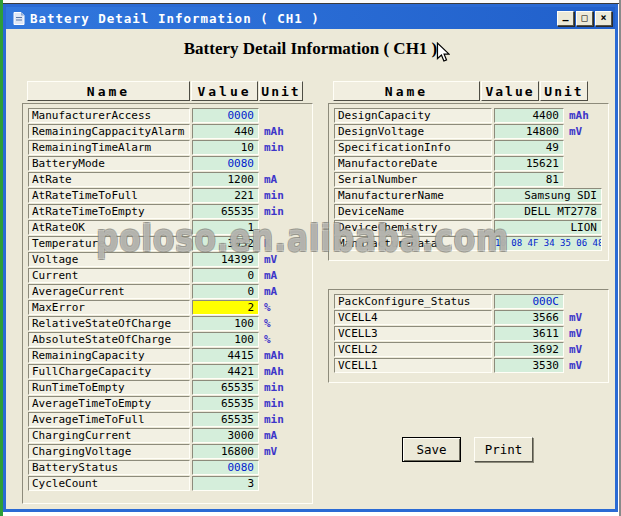 This screenshot has height=516, width=621. Describe the element at coordinates (226, 356) in the screenshot. I see `row-value: 4415` at that location.